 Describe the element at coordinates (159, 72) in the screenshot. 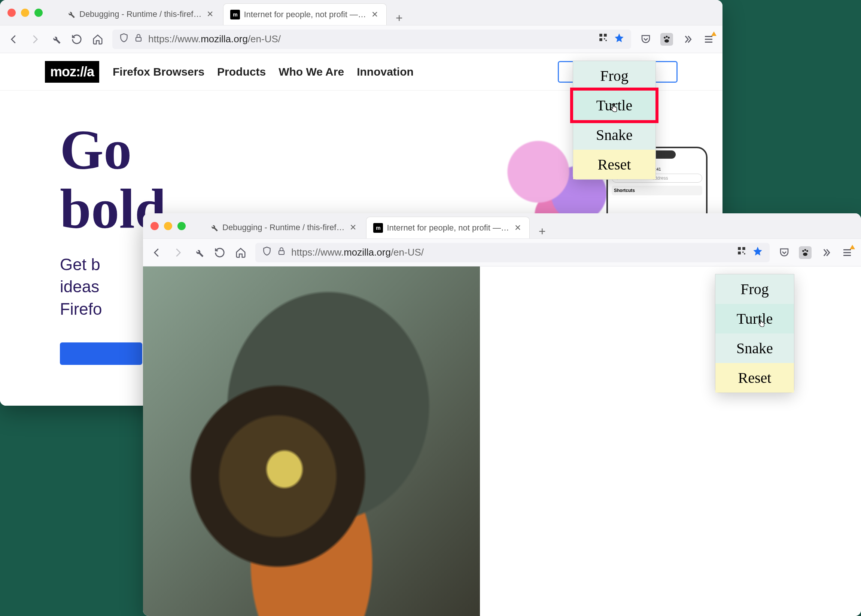

I see `nav-firefox-browsers: Firefox Browsers` at that location.